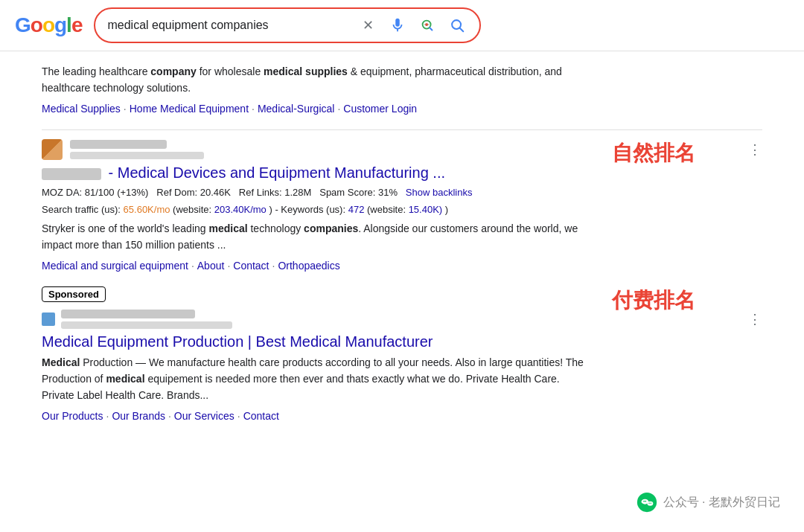  What do you see at coordinates (457, 25) in the screenshot?
I see `search-icon` at bounding box center [457, 25].